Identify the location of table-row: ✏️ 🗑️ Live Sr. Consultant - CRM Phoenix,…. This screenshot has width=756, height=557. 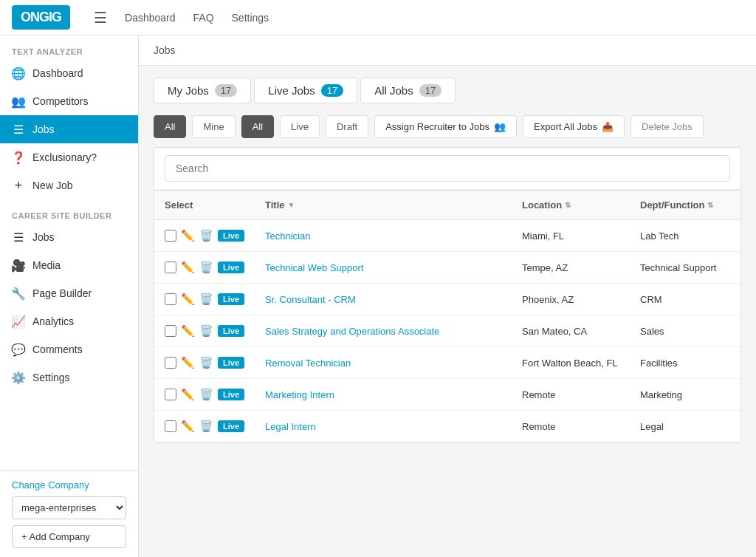
(447, 300).